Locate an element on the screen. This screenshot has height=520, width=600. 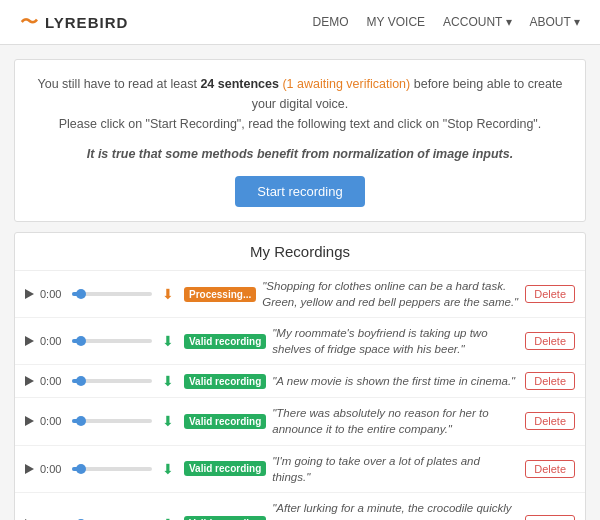
recording-text: "A new movie is shown the first time in … is located at coordinates (396, 381).